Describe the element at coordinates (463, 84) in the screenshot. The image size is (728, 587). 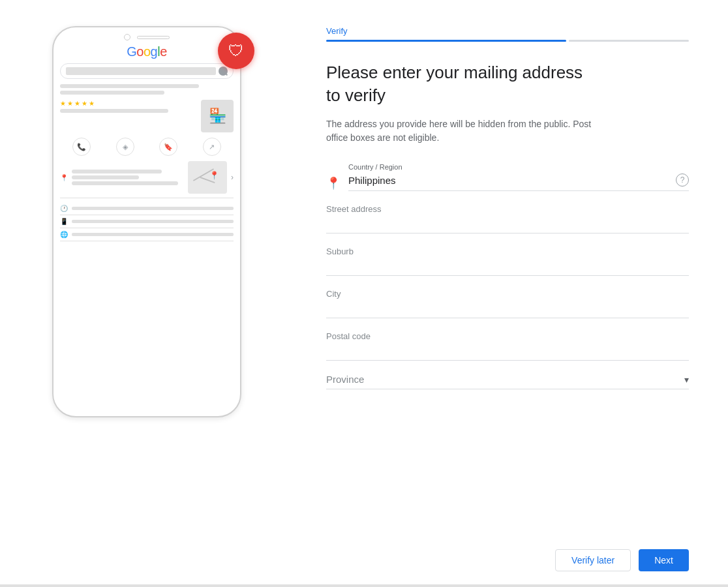
I see `form-title: Please enter your mailing address to ver…` at that location.